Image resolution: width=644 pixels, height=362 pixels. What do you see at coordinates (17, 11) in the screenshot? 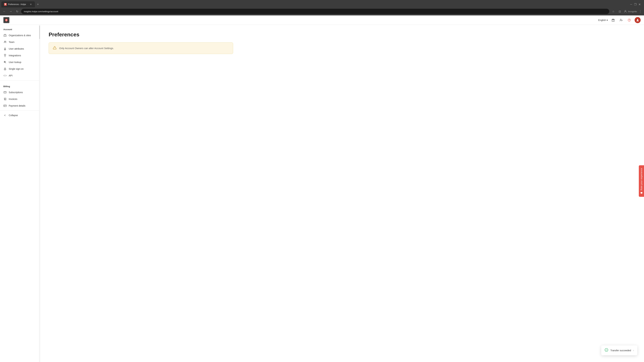
I see `reload-button: ↻` at bounding box center [17, 11].